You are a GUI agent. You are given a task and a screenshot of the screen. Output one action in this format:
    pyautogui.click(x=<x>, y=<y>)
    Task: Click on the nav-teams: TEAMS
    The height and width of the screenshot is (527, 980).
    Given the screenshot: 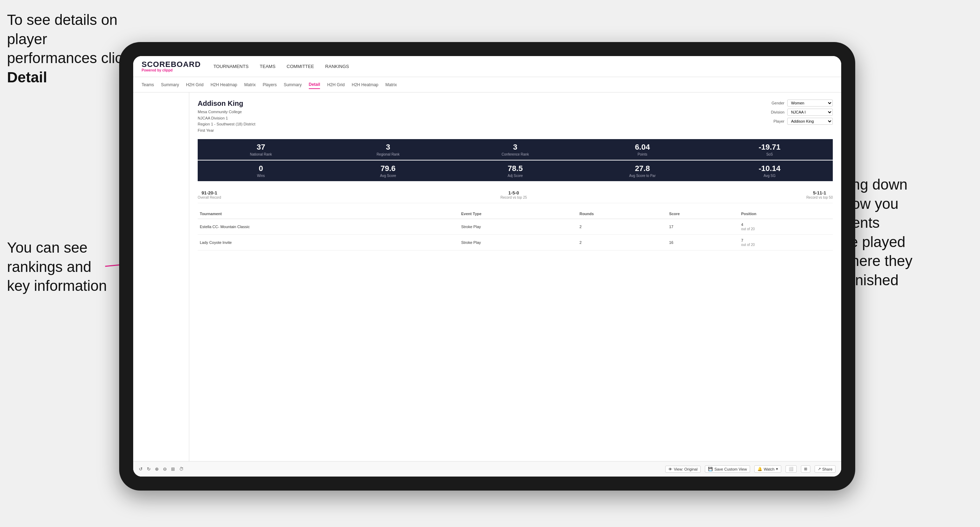 What is the action you would take?
    pyautogui.click(x=268, y=66)
    